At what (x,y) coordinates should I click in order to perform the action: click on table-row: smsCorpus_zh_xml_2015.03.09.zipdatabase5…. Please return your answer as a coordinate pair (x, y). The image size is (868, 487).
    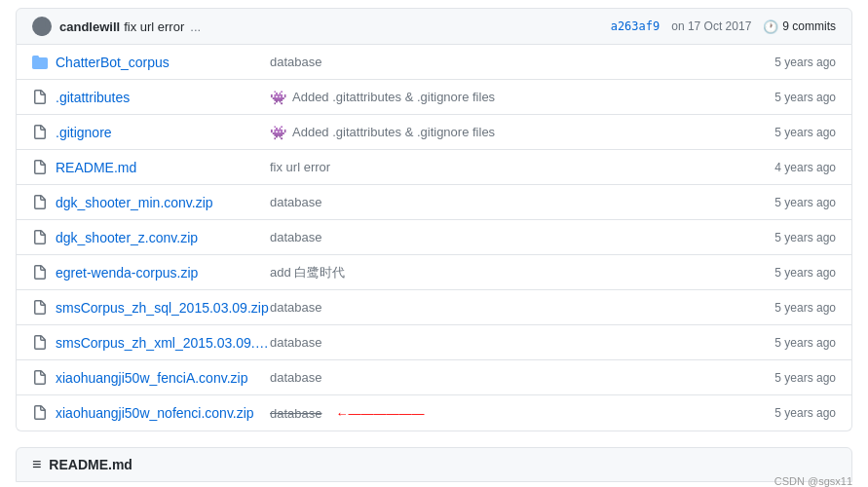
    Looking at the image, I should click on (434, 343).